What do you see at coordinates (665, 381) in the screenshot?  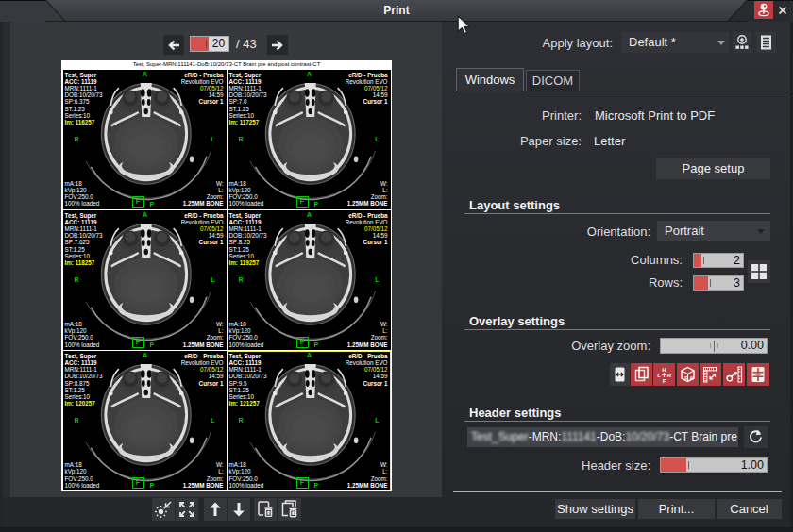 I see `svg-text: F` at bounding box center [665, 381].